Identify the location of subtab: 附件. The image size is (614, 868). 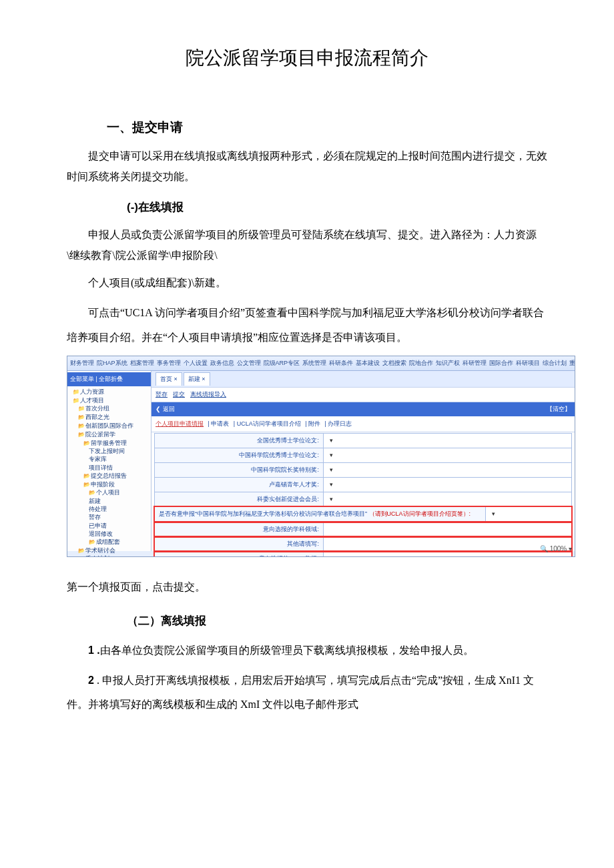
(314, 424).